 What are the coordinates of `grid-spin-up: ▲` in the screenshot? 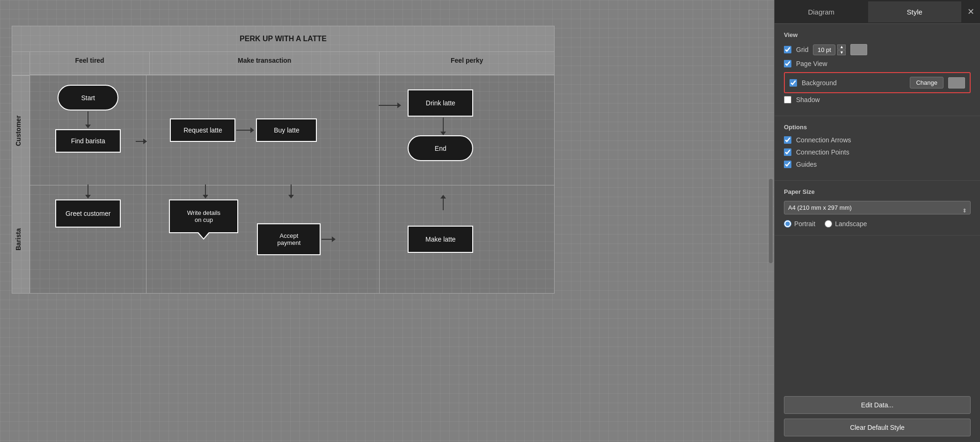 It's located at (841, 47).